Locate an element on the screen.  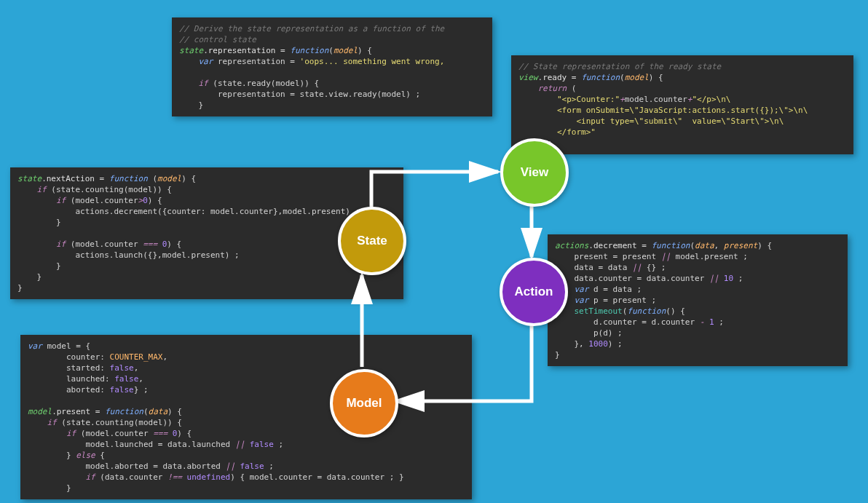
node-action: Action is located at coordinates (534, 292).